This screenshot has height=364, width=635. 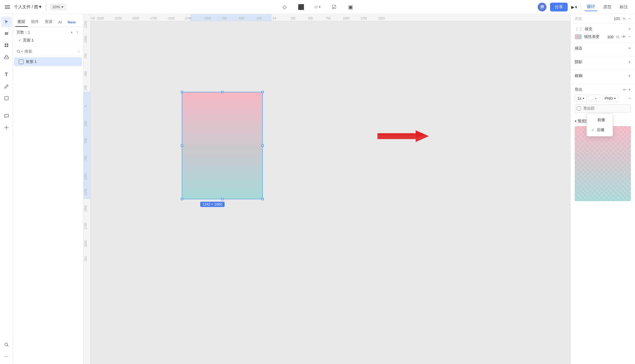 What do you see at coordinates (182, 146) in the screenshot?
I see `handle-ml` at bounding box center [182, 146].